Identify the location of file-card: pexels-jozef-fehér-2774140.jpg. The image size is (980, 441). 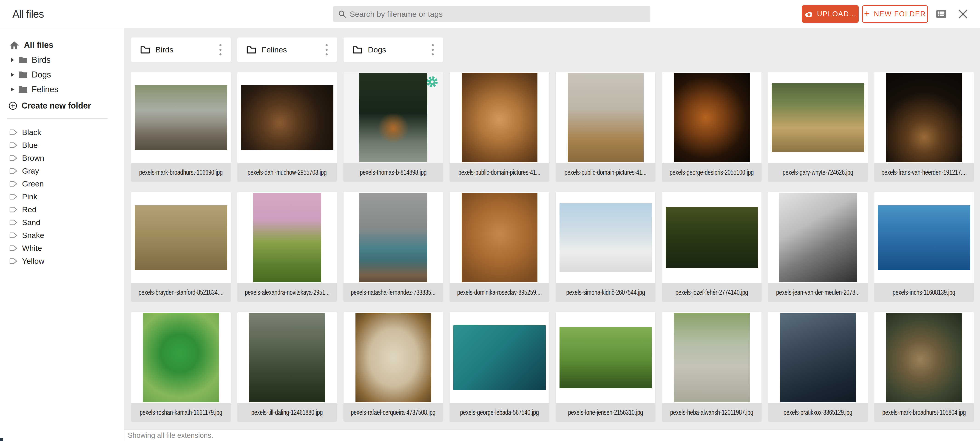
(712, 247).